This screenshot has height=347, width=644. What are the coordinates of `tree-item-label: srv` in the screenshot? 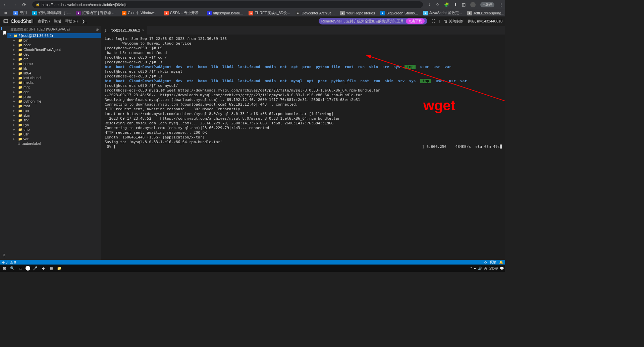 It's located at (26, 120).